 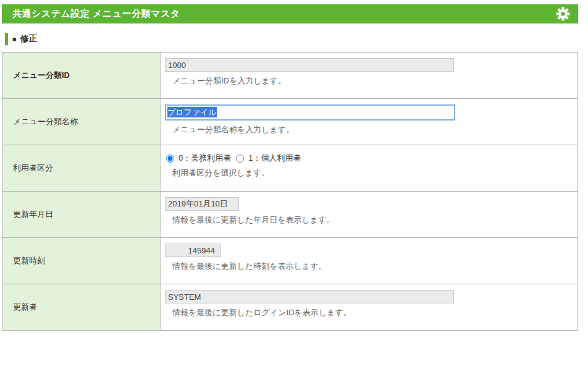 What do you see at coordinates (29, 39) in the screenshot?
I see `section-title: 修正` at bounding box center [29, 39].